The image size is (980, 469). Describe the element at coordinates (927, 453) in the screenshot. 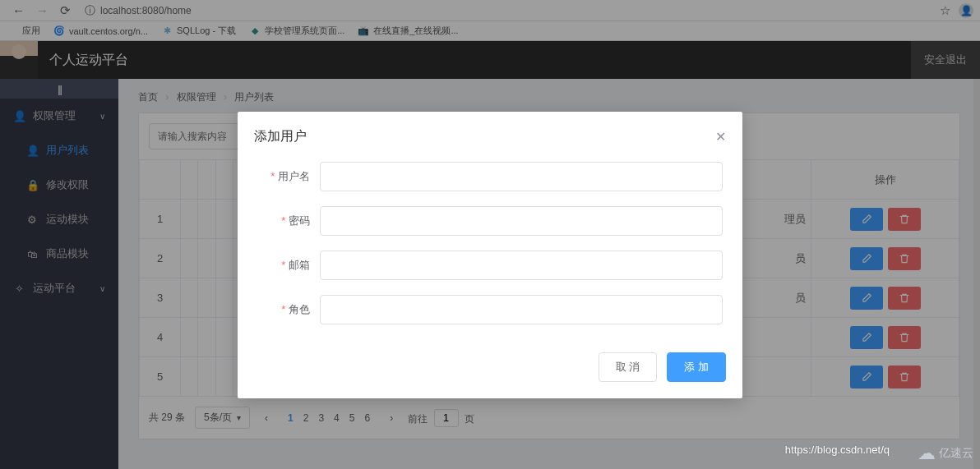

I see `cloud-icon: ☁` at that location.